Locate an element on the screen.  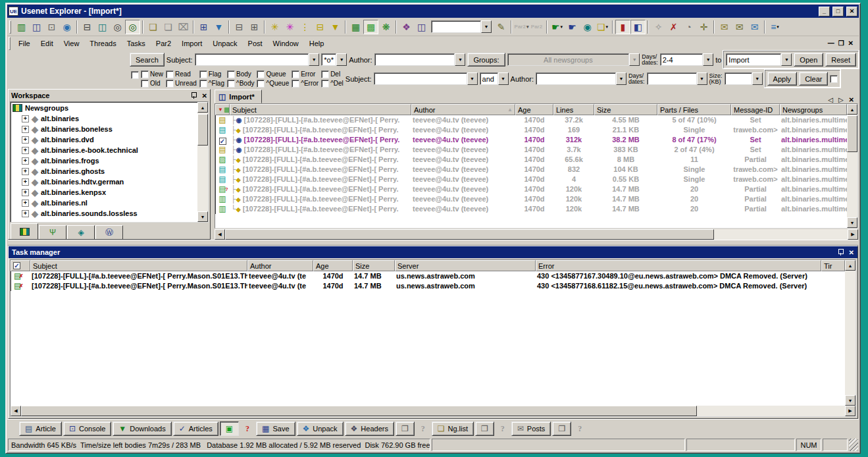
queue-list-icon: ⋮ is located at coordinates (305, 27).